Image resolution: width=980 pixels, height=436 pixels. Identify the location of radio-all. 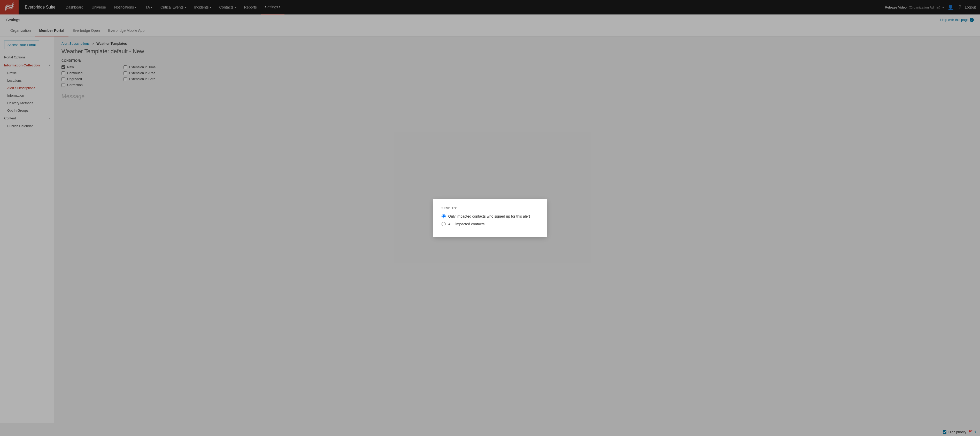
(444, 224).